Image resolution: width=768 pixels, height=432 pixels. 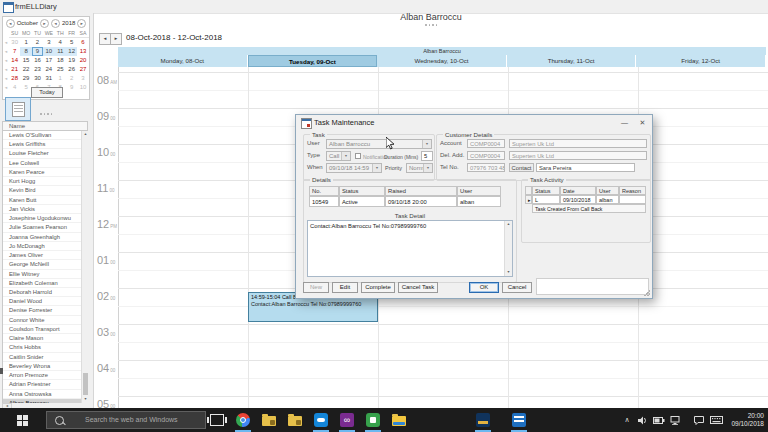 What do you see at coordinates (82, 24) in the screenshot?
I see `next-year-icon: ►` at bounding box center [82, 24].